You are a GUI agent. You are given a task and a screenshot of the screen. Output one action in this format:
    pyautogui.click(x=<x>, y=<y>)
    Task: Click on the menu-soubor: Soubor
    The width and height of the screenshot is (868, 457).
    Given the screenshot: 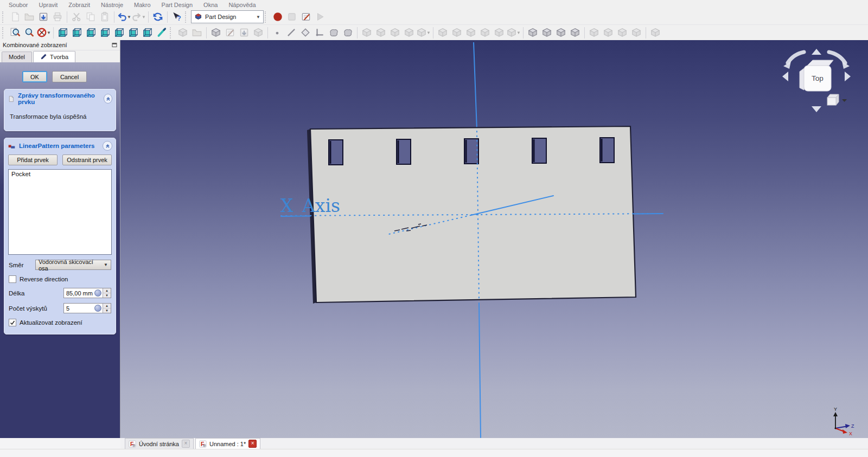 What is the action you would take?
    pyautogui.click(x=18, y=5)
    